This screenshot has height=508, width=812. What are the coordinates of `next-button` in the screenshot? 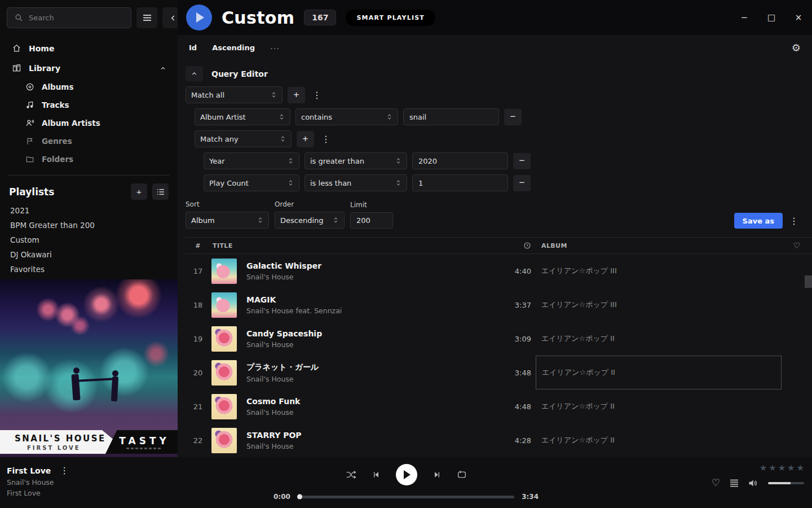 It's located at (437, 475).